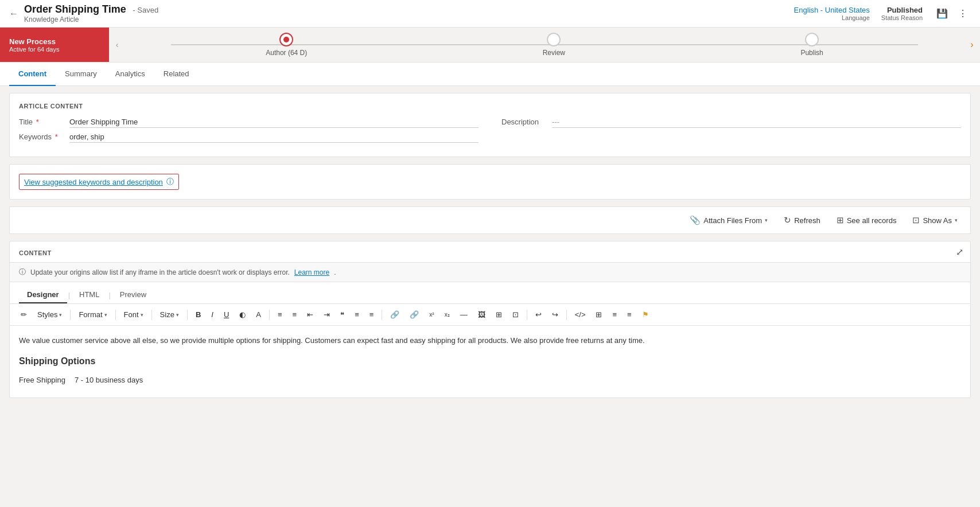 This screenshot has height=507, width=980. What do you see at coordinates (866, 220) in the screenshot?
I see `see-all-records-button: ⊞ See all records` at bounding box center [866, 220].